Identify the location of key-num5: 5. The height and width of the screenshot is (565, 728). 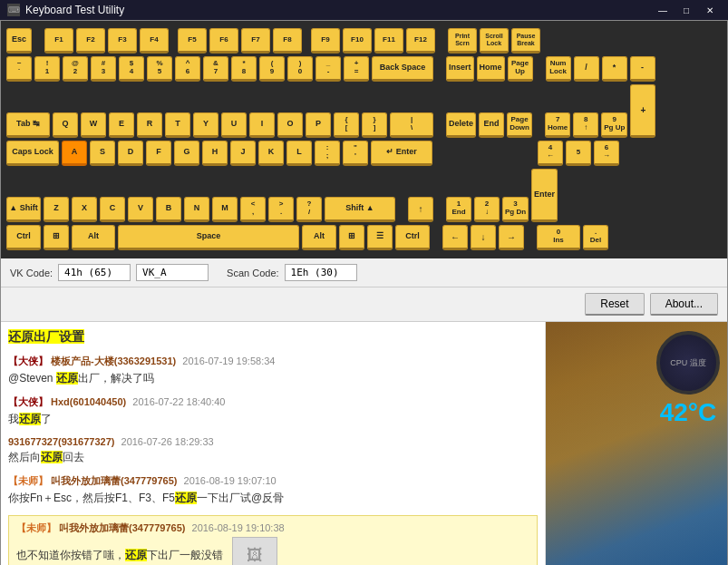
(578, 153).